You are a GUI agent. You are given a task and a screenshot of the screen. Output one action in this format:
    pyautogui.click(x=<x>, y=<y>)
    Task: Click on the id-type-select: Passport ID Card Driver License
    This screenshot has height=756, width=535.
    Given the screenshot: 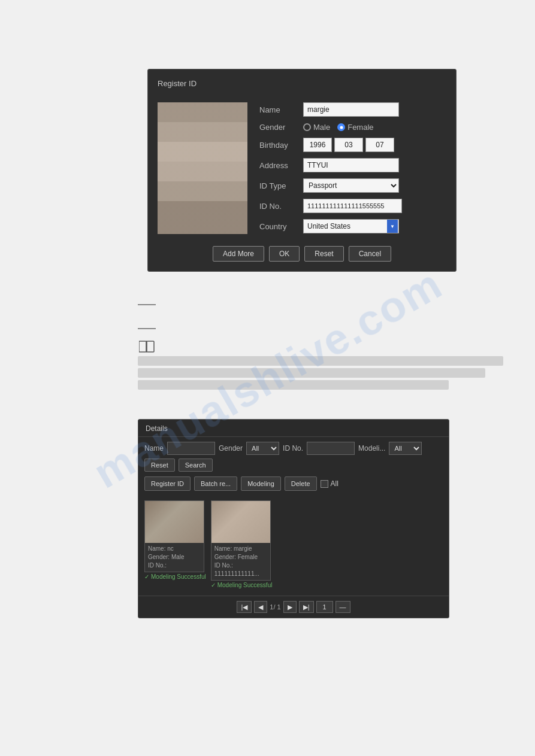 What is the action you would take?
    pyautogui.click(x=351, y=186)
    